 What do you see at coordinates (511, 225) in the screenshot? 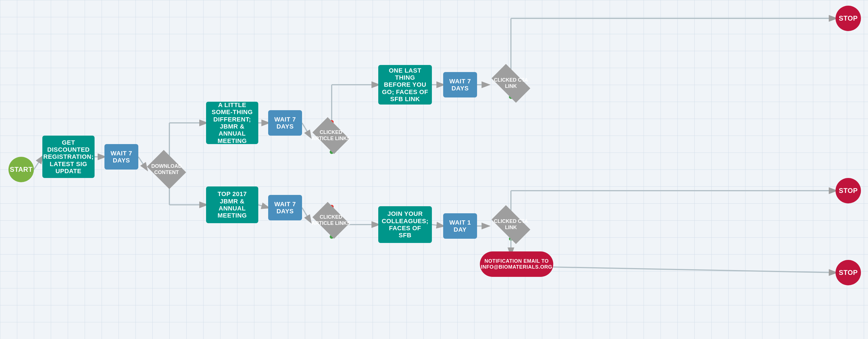
I see `clicked-cta-2-label: CLICKED CTA LINK` at bounding box center [511, 225].